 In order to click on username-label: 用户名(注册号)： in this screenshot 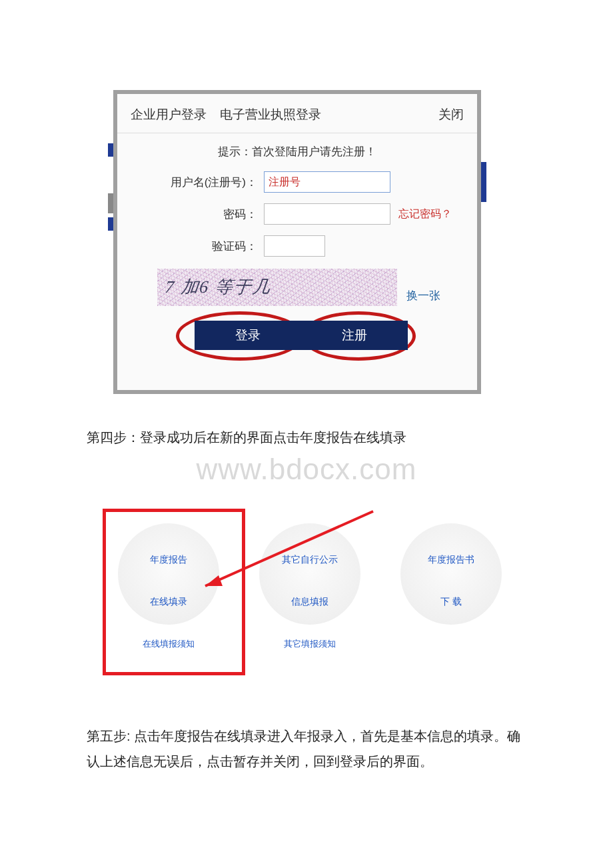, I will do `click(191, 183)`.